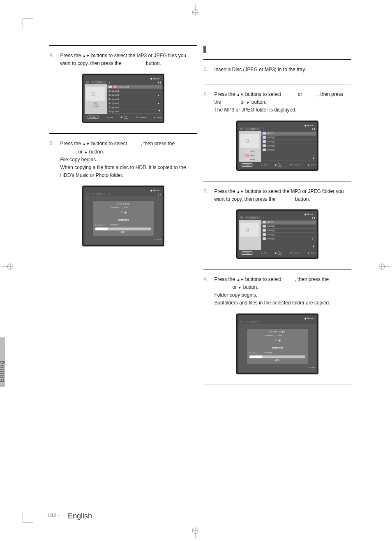  I want to click on step-right-4: 4. Press the buttons to select Copy, the…, so click(277, 322).